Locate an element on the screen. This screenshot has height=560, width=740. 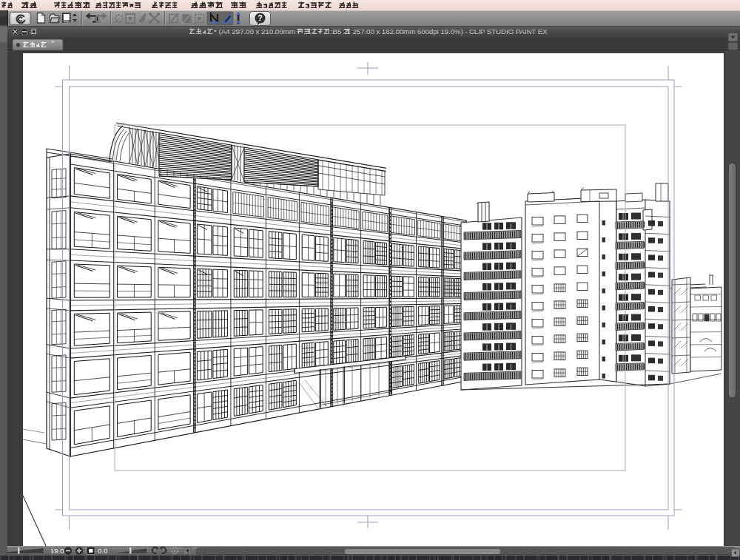
svg-text: 0.0 is located at coordinates (102, 550).